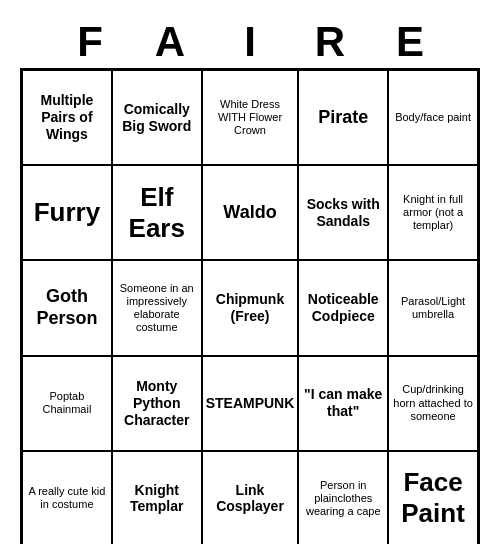 Image resolution: width=500 pixels, height=544 pixels. I want to click on bingo-cell: Link Cosplayer, so click(250, 498).